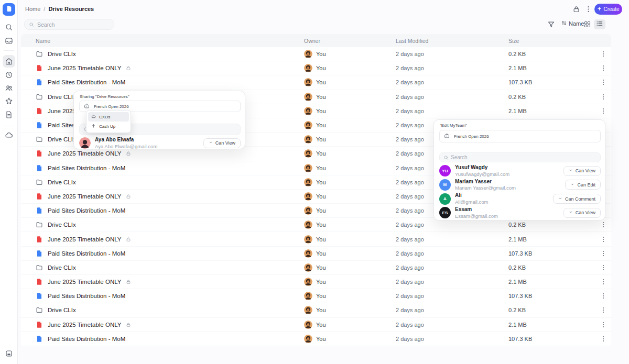  What do you see at coordinates (502, 202) in the screenshot?
I see `member-email: Ali@gmail.com` at bounding box center [502, 202].